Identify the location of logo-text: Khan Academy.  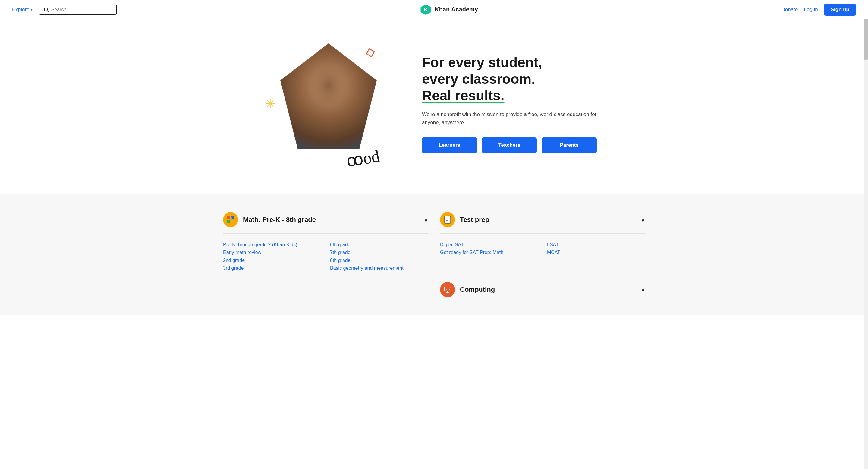
(456, 9).